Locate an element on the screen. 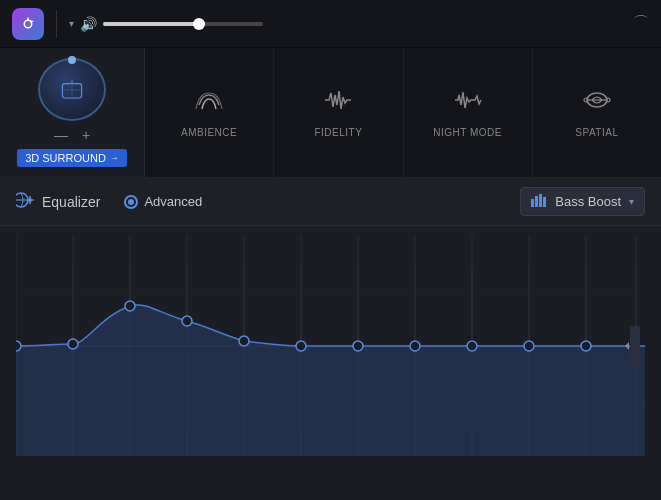 This screenshot has width=661, height=500. surround-controls: — + is located at coordinates (72, 135).